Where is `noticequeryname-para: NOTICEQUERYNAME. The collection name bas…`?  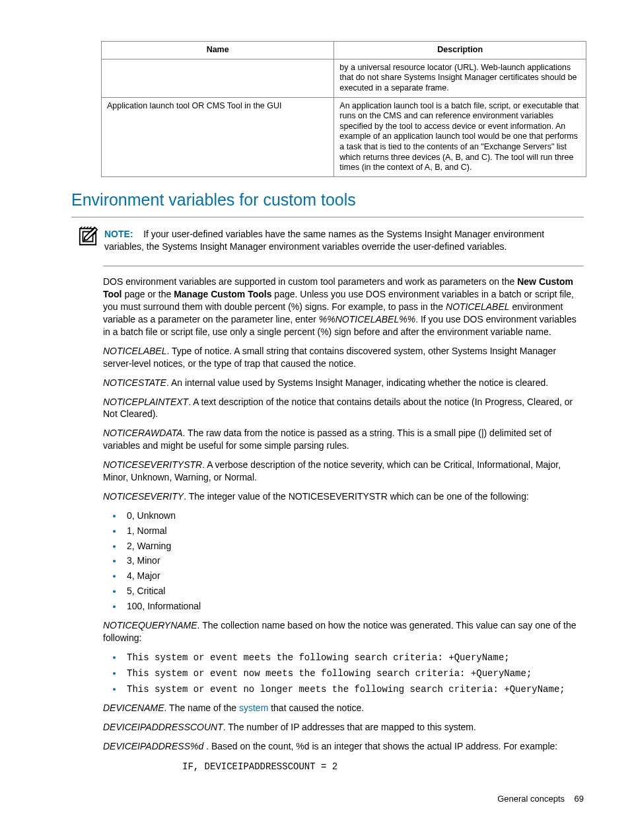
noticequeryname-para: NOTICEQUERYNAME. The collection name bas… is located at coordinates (343, 632).